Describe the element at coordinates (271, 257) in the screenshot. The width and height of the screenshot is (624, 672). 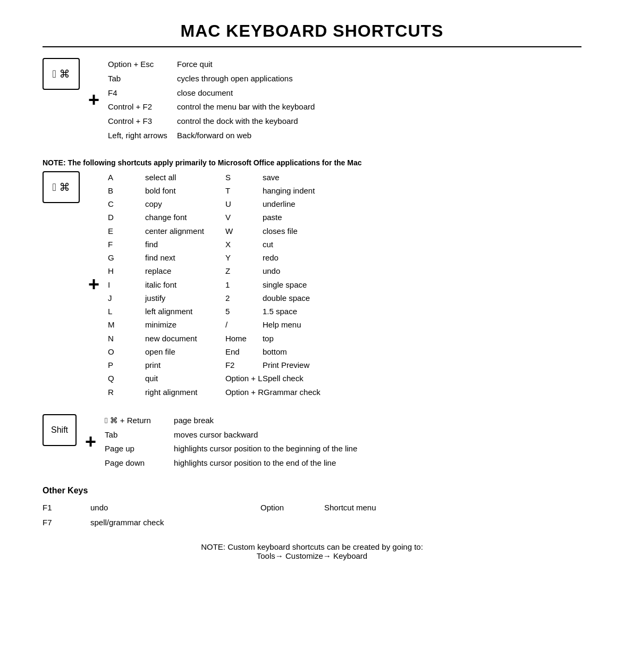
I see `shortcut-action: redo` at that location.